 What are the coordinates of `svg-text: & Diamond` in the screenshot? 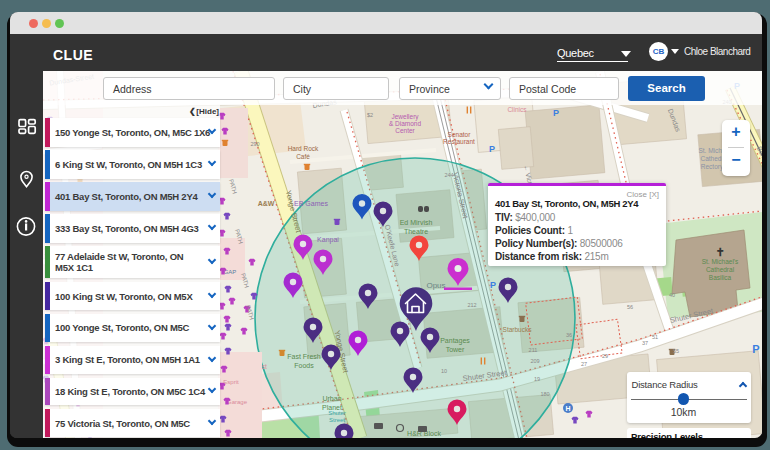 It's located at (406, 124).